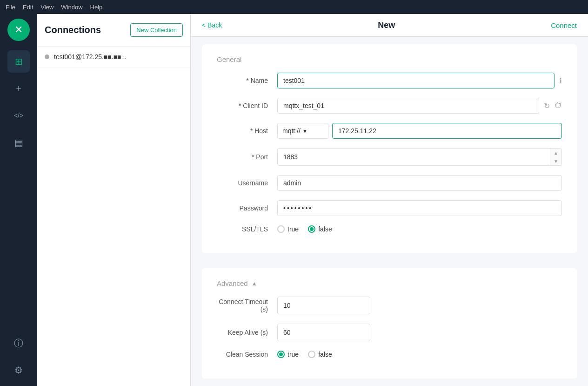 This screenshot has width=588, height=386. I want to click on keep-alive-wrap: ▲ ▼, so click(324, 332).